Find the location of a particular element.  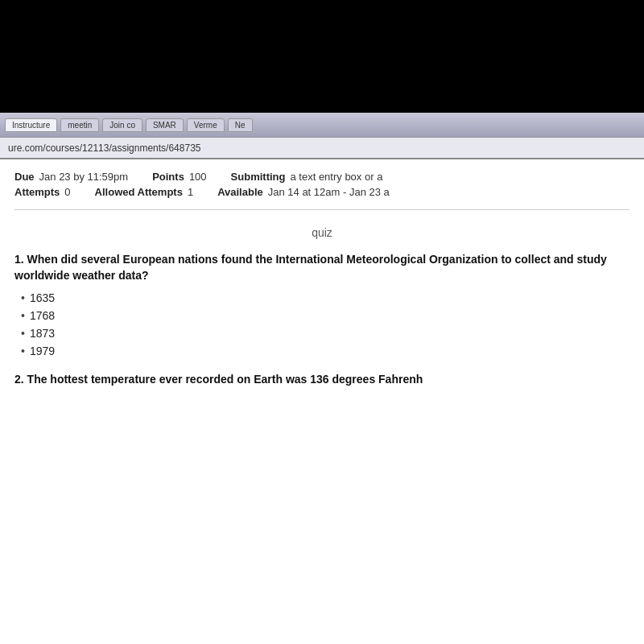

tab-label: SMAR is located at coordinates (164, 126).